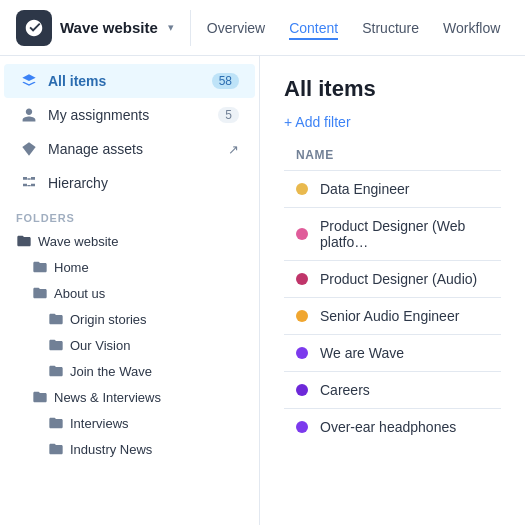  Describe the element at coordinates (228, 115) in the screenshot. I see `sidebar-my-assignments-badge: 5` at that location.